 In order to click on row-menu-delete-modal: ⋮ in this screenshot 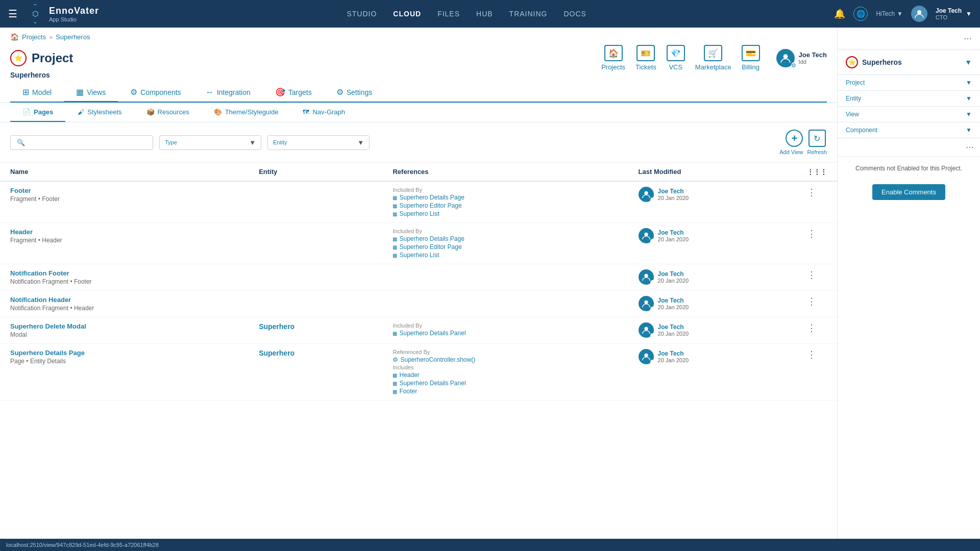, I will do `click(812, 328)`.